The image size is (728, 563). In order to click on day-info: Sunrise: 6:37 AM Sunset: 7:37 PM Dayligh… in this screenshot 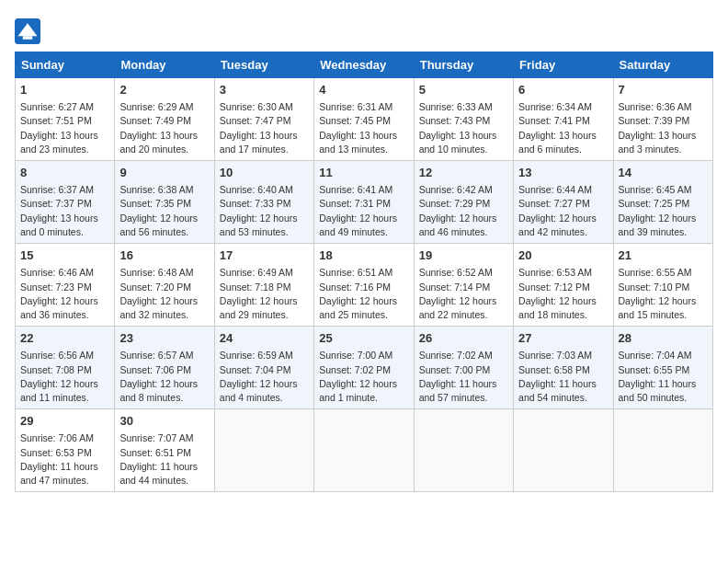, I will do `click(64, 212)`.